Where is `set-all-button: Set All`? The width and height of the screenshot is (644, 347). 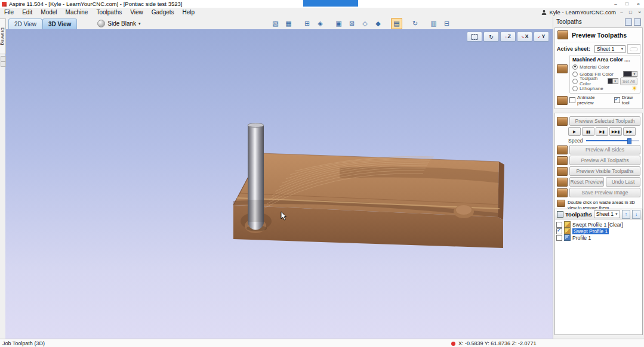 set-all-button: Set All is located at coordinates (629, 81).